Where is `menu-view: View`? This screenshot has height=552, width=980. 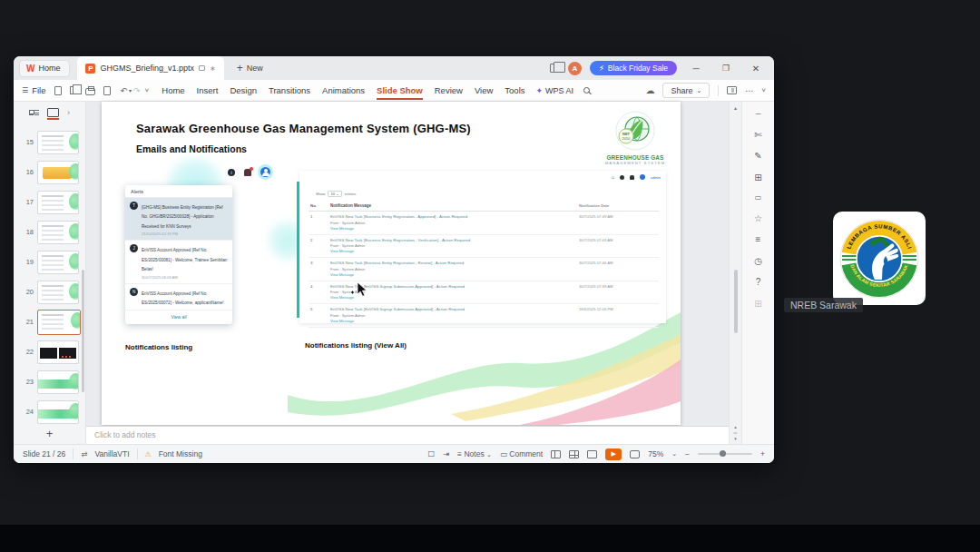
menu-view: View is located at coordinates (484, 91).